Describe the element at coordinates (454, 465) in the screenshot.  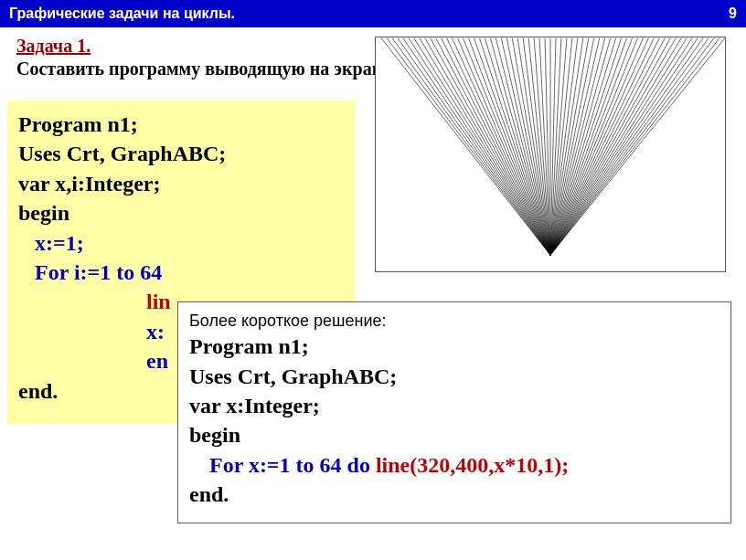
I see `code-line: For x:=1 to 64 do line(320,400,x*10,1);` at that location.